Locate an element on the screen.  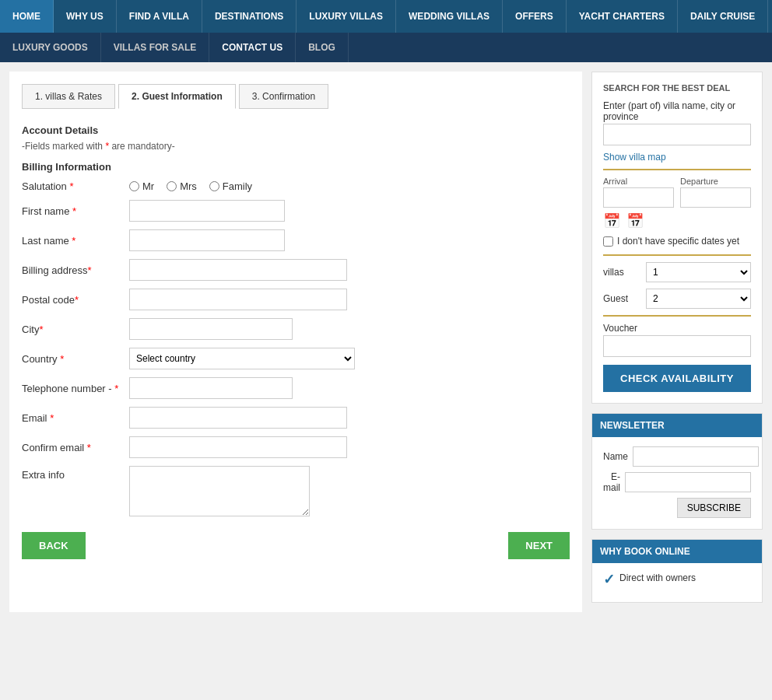
mandatory-note: -Fields marked with * are mandatory- is located at coordinates (296, 146).